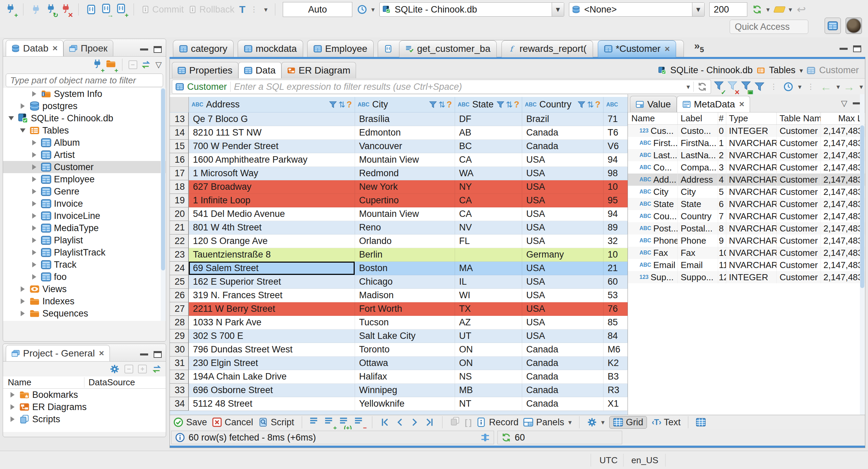 The width and height of the screenshot is (868, 469). What do you see at coordinates (616, 377) in the screenshot?
I see `cell-postalcode: B3` at bounding box center [616, 377].